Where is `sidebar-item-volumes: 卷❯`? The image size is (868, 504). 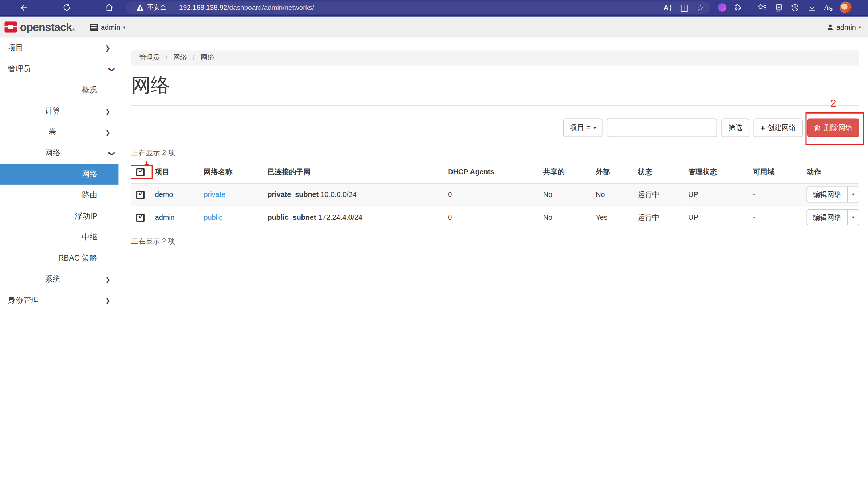
sidebar-item-volumes: 卷❯ is located at coordinates (59, 132).